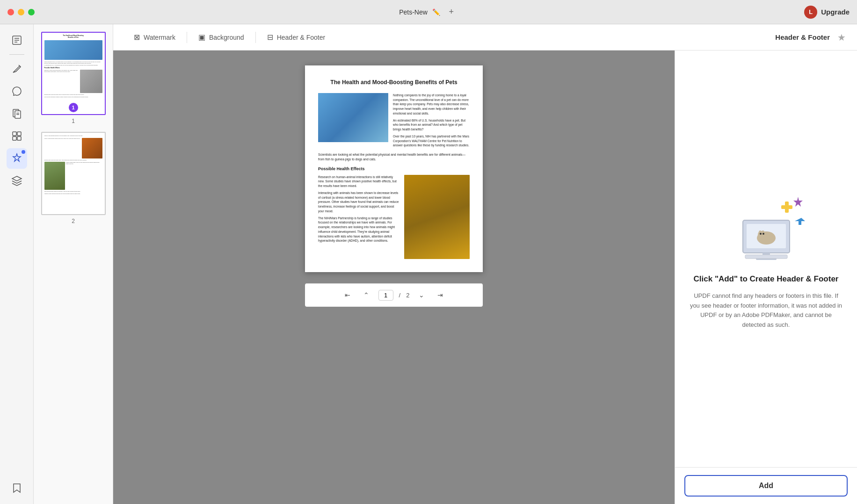 The image size is (857, 504). What do you see at coordinates (386, 295) in the screenshot?
I see `page-number-input: 1` at bounding box center [386, 295].